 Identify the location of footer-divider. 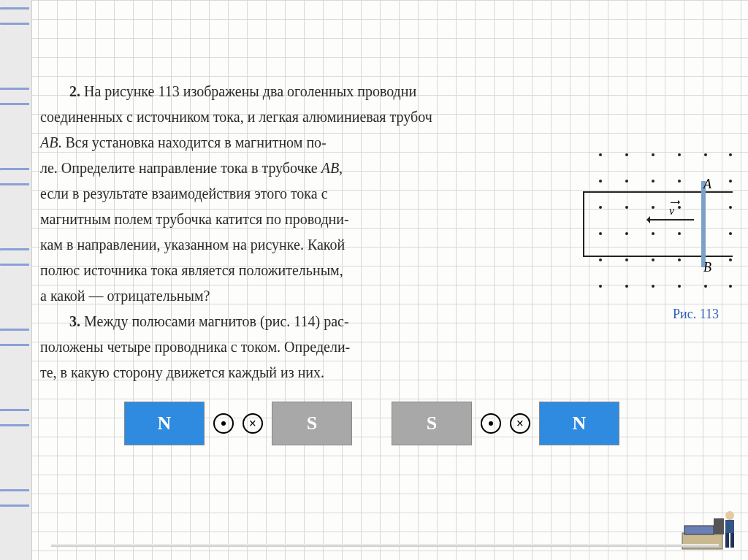
(385, 545).